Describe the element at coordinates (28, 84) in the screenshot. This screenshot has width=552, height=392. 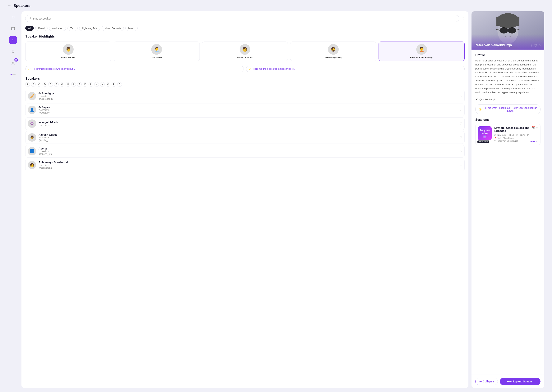
I see `alpha-char-A: A` at that location.